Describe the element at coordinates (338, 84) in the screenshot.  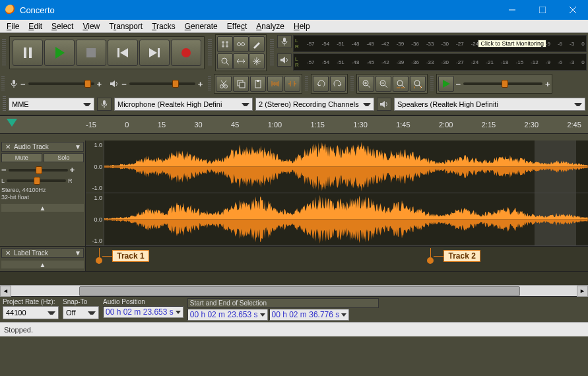
I see `redo-icon` at that location.